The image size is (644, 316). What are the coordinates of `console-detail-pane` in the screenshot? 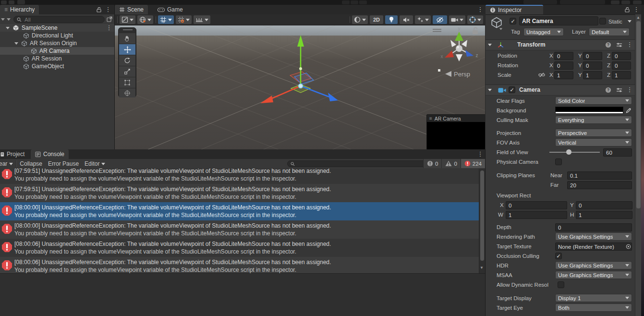 It's located at (243, 295).